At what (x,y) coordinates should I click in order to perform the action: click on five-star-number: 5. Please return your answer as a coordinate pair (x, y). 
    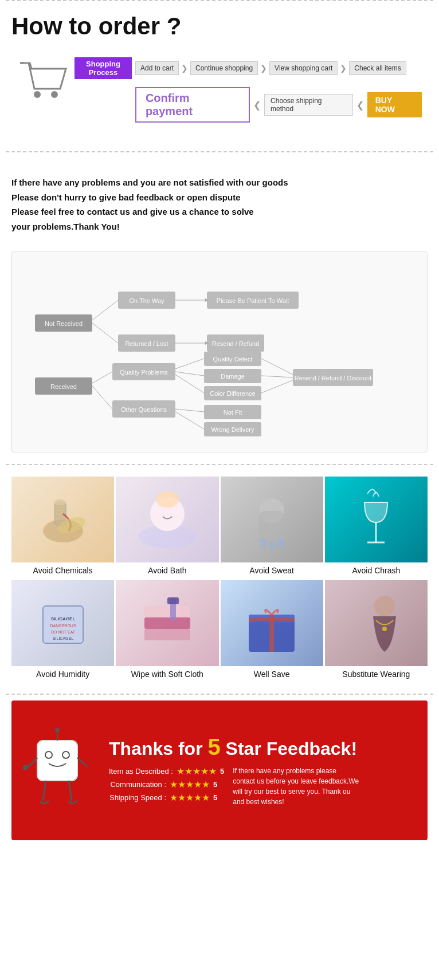
    Looking at the image, I should click on (214, 747).